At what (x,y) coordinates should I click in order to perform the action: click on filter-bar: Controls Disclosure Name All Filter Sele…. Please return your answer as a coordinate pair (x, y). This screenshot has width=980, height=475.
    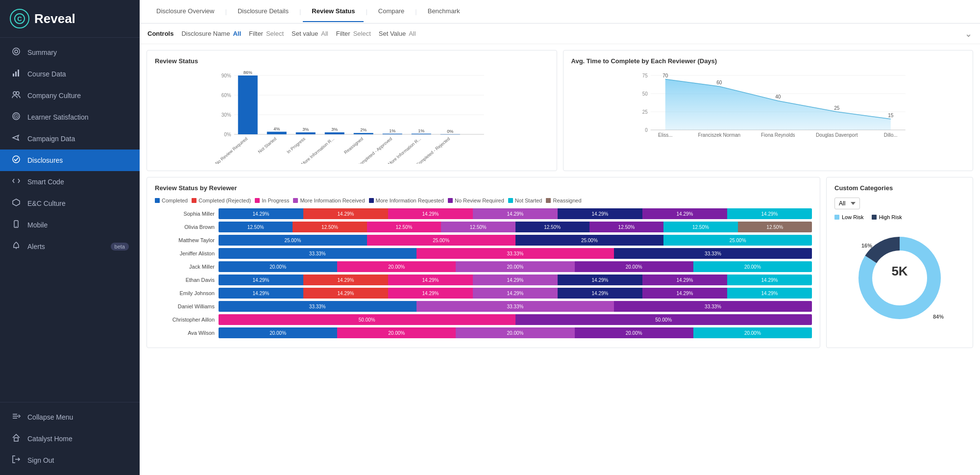
    Looking at the image, I should click on (560, 34).